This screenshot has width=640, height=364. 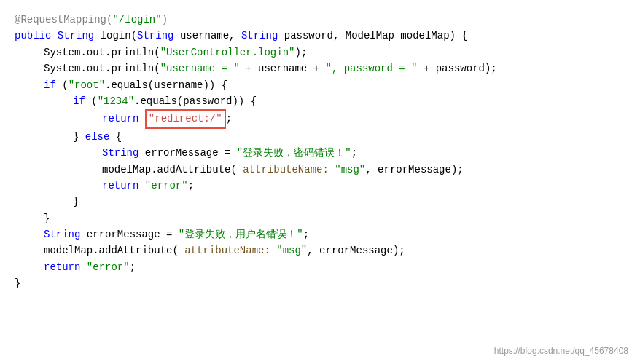 I want to click on close-brace-final: }, so click(x=17, y=283).